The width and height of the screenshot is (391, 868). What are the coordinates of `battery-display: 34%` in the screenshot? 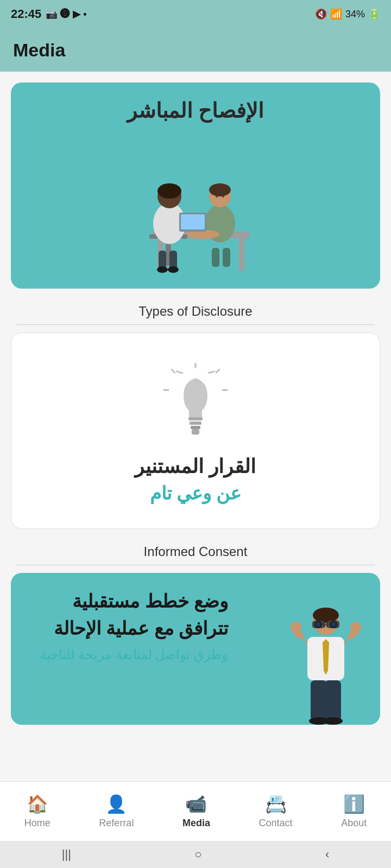 It's located at (355, 14).